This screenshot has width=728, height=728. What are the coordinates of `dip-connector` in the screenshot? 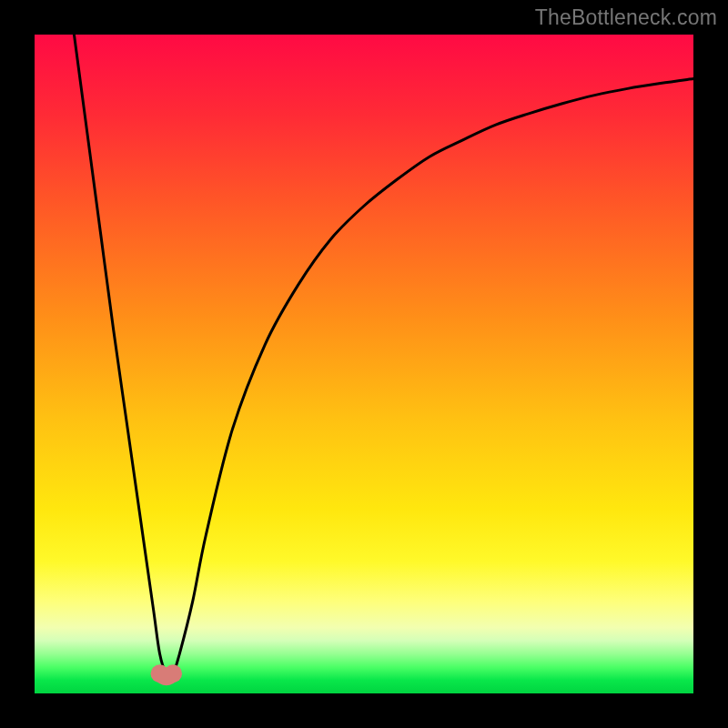 It's located at (167, 675).